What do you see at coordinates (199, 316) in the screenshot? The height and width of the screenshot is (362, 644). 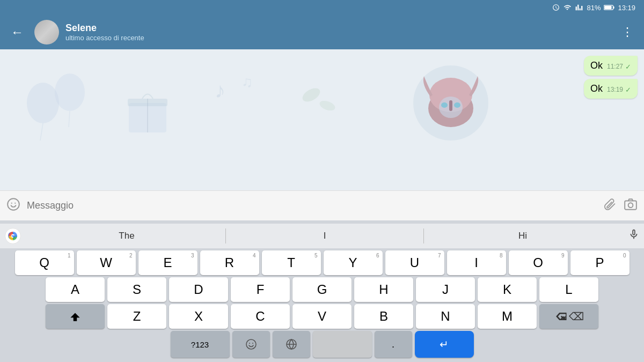 I see `key-x: X` at bounding box center [199, 316].